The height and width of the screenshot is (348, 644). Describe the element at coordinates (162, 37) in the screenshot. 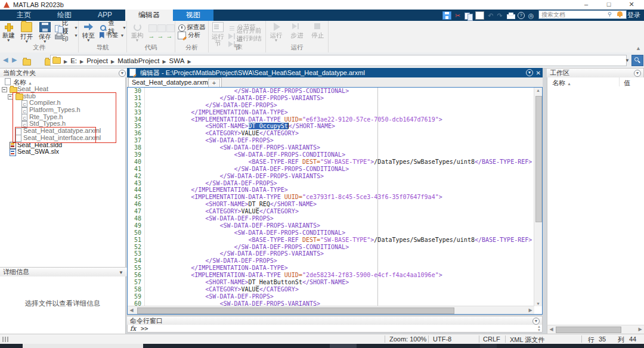

I see `indent-left-icon: →` at that location.